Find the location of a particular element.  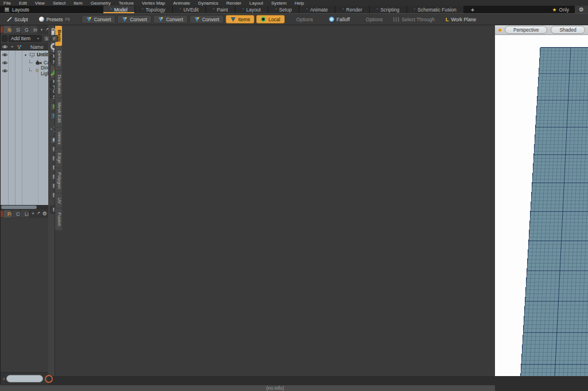

tab-groups: Groups is located at coordinates (25, 30).